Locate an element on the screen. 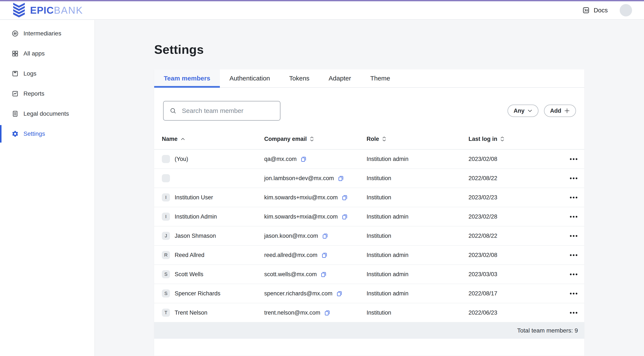 This screenshot has height=356, width=644. filter-any-label: Any is located at coordinates (519, 111).